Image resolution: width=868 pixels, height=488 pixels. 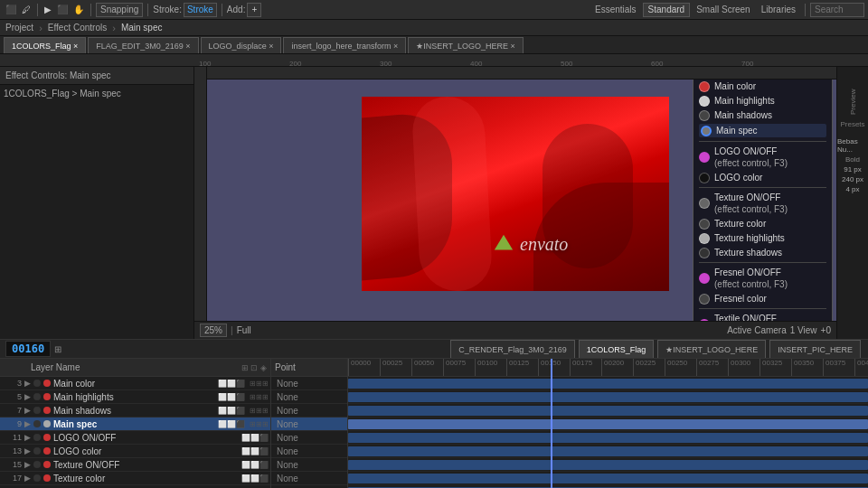 I want to click on add-icon: +, so click(x=254, y=10).